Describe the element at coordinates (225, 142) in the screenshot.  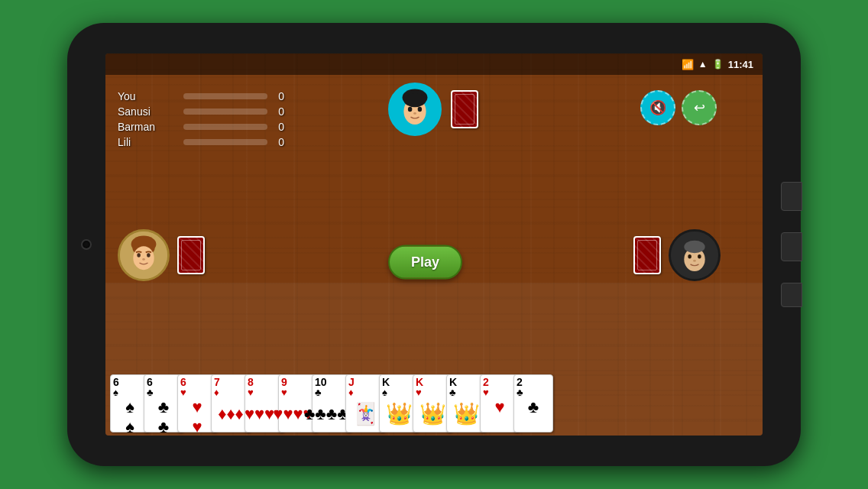
I see `score-bar-lili` at that location.